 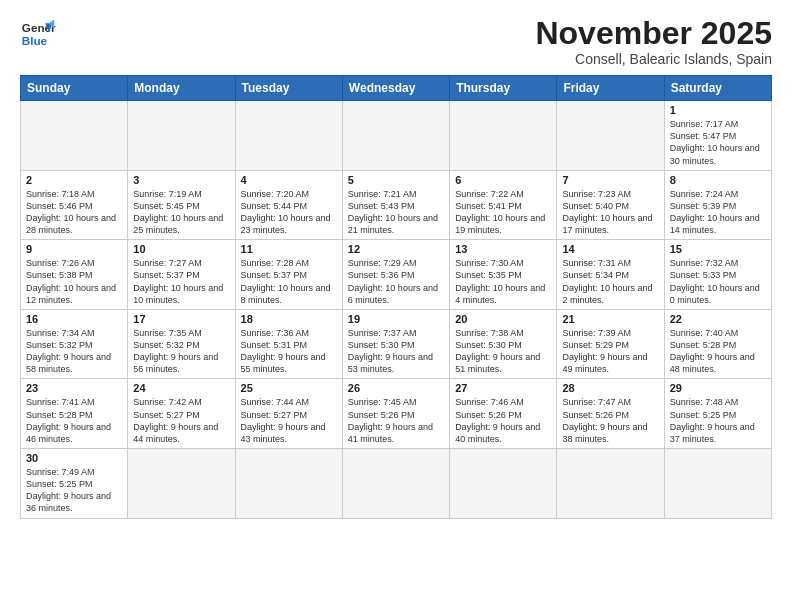 I want to click on day-number: 27, so click(x=503, y=388).